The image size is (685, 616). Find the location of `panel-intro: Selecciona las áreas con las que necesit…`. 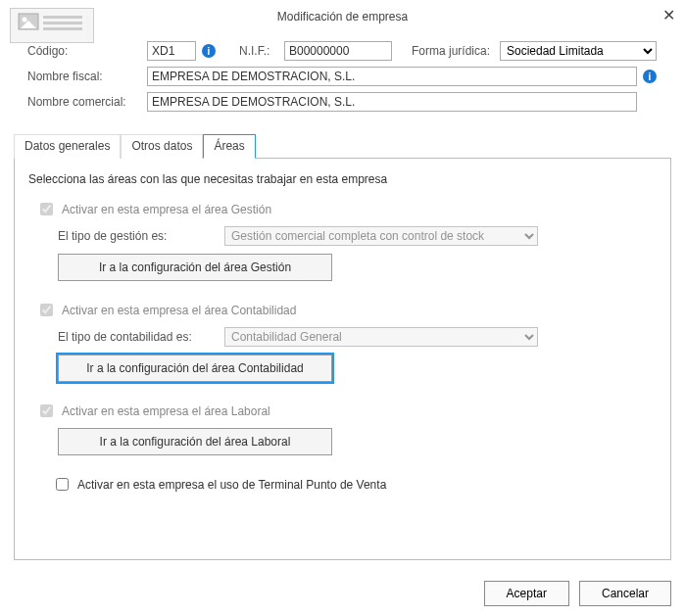

panel-intro: Selecciona las áreas con las que necesit… is located at coordinates (343, 179).